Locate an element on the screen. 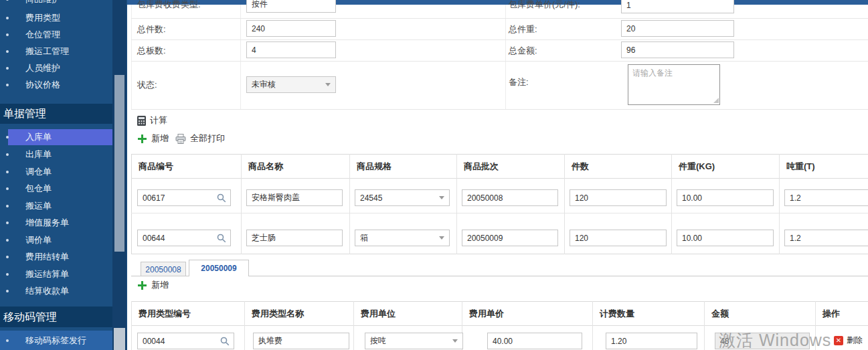 This screenshot has width=868, height=350. remark-textarea is located at coordinates (674, 84).